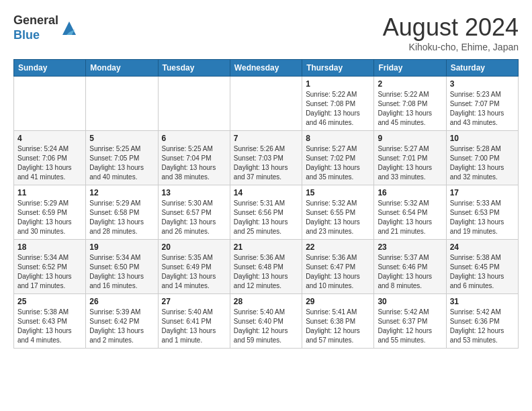 The image size is (532, 411). Describe the element at coordinates (482, 267) in the screenshot. I see `calendar-cell: 24Sunrise: 5:38 AMSunset: 6:45 PMDayligh…` at that location.